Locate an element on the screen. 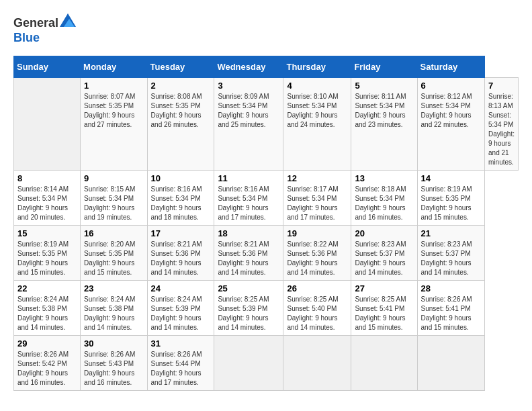 The image size is (532, 411). logo-blue: Blue is located at coordinates (27, 38).